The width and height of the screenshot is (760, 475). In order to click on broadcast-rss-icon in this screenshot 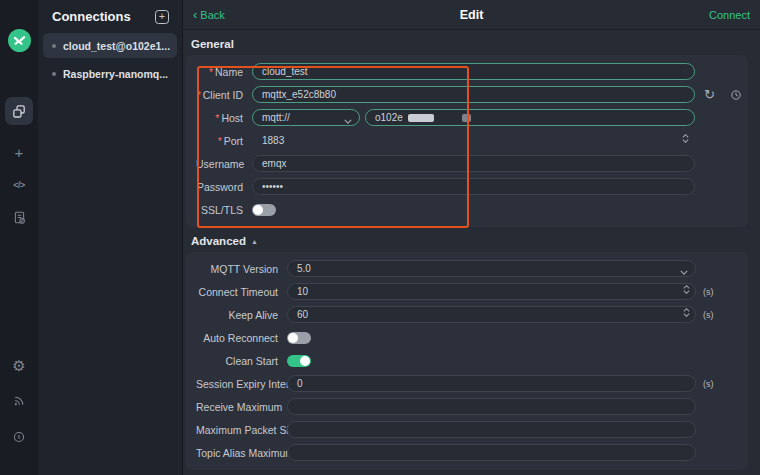, I will do `click(19, 401)`.